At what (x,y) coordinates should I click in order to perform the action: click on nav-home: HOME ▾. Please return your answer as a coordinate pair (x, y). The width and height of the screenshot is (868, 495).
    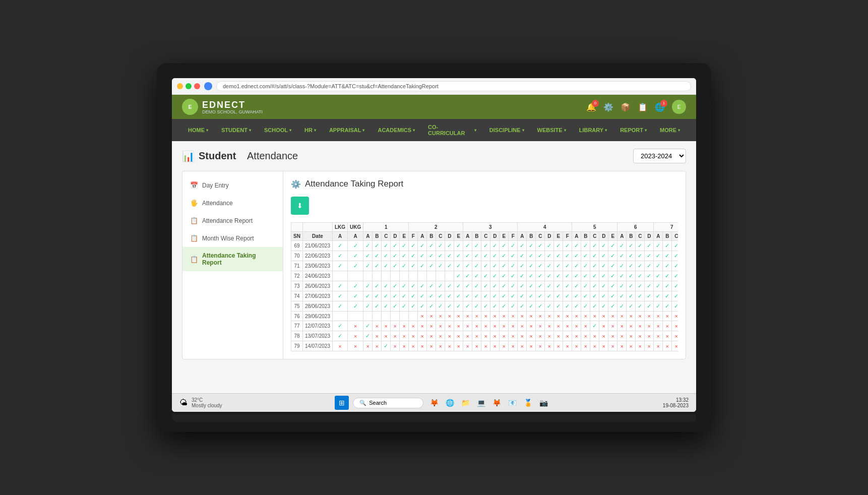
    Looking at the image, I should click on (198, 130).